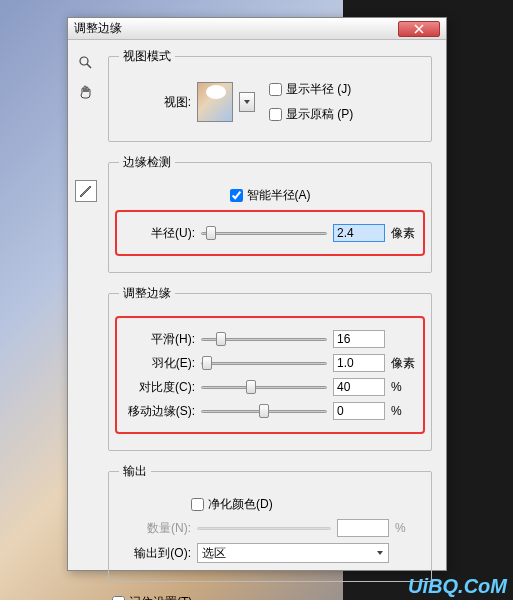 Image resolution: width=513 pixels, height=600 pixels. I want to click on smooth-label: 平滑(H):, so click(159, 340).